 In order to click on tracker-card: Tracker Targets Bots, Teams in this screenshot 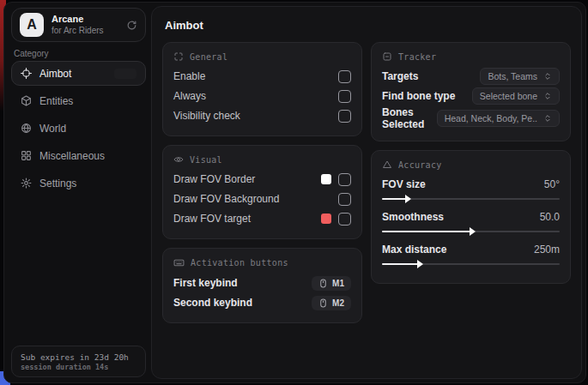, I will do `click(470, 92)`.